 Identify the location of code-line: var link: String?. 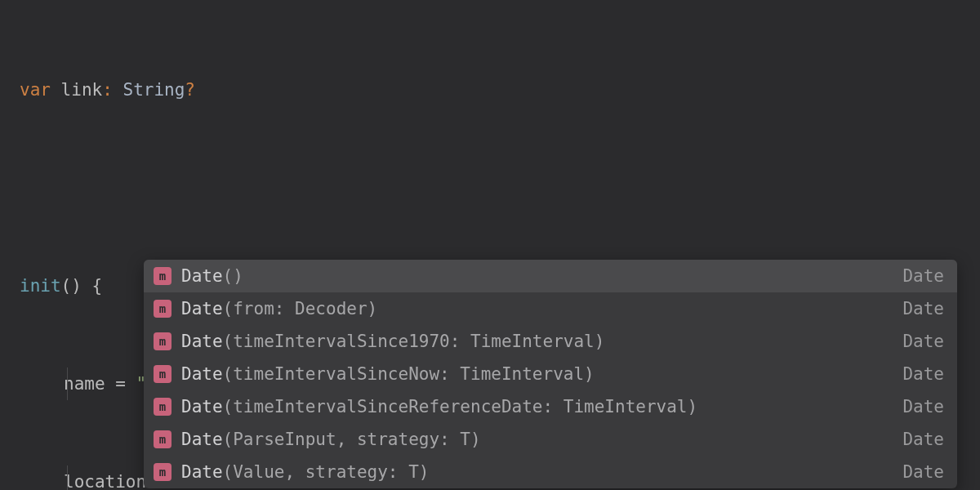
(490, 90).